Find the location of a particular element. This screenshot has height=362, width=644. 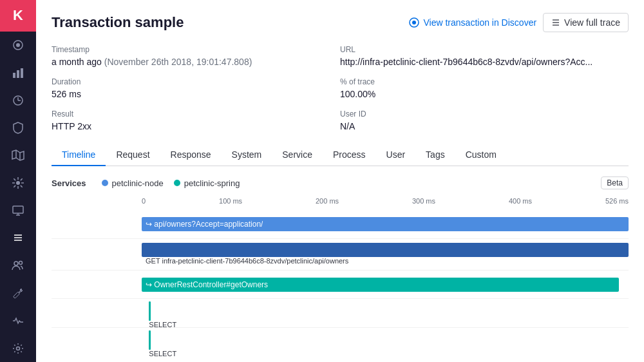

home-icon is located at coordinates (18, 45).